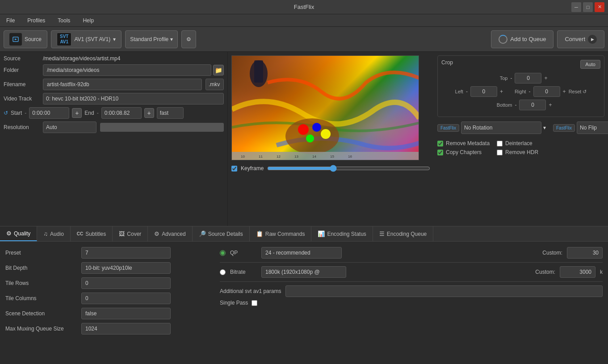  Describe the element at coordinates (98, 113) in the screenshot. I see `end-dash: -` at that location.